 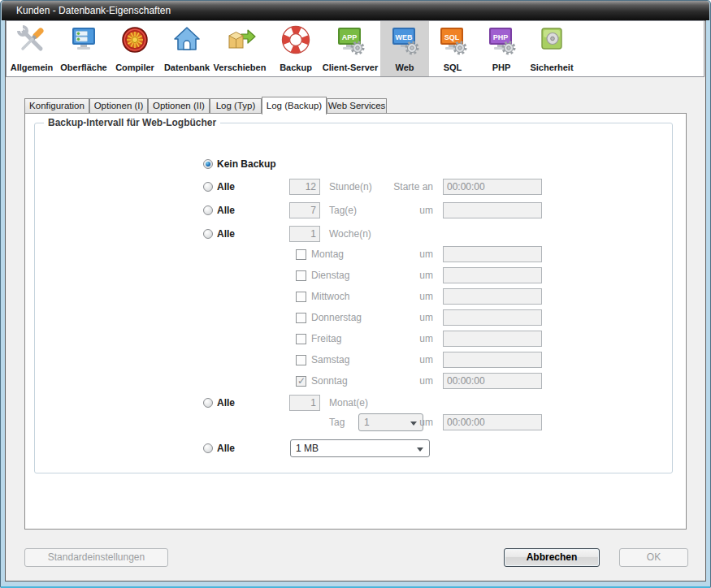 I want to click on toolbar-item-label: Allgemein, so click(x=33, y=67).